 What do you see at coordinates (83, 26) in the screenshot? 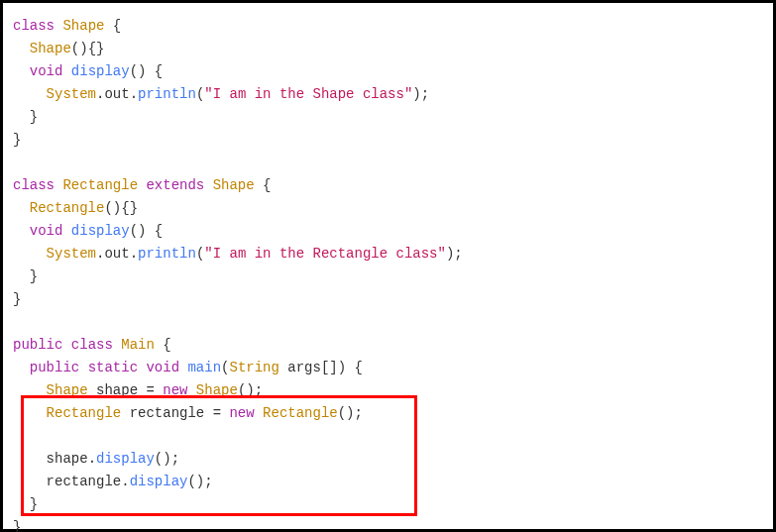
I see `class-name: Shape` at bounding box center [83, 26].